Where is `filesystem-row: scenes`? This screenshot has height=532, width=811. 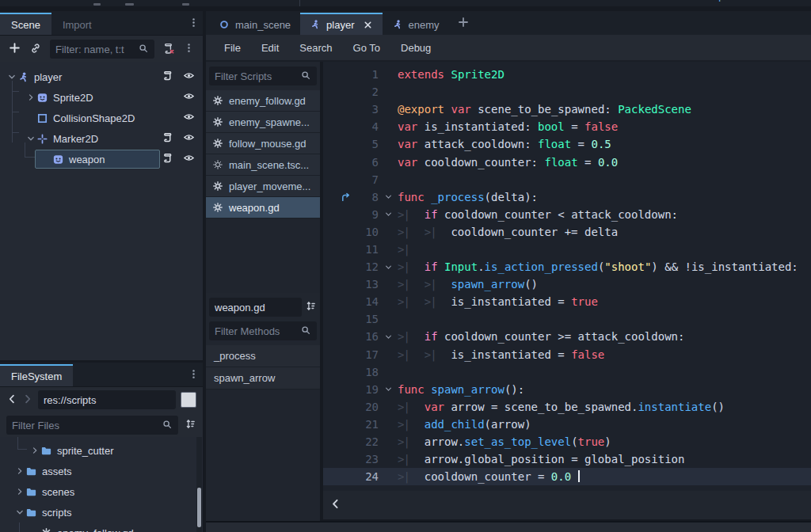
filesystem-row: scenes is located at coordinates (101, 492).